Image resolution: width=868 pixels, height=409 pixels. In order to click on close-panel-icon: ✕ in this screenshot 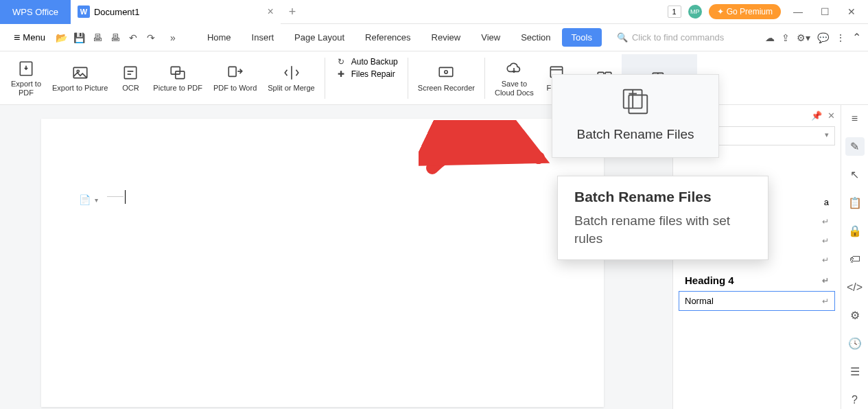, I will do `click(832, 115)`.